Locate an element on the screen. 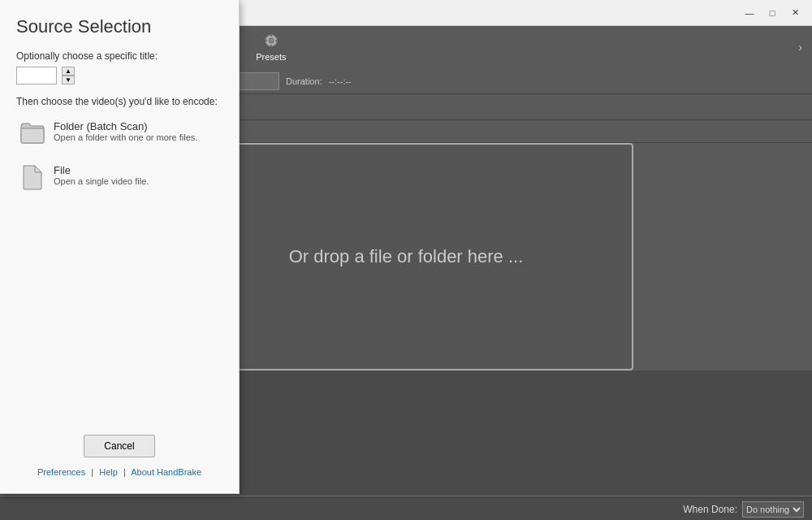 This screenshot has width=812, height=520. close-button: ✕ is located at coordinates (795, 13).